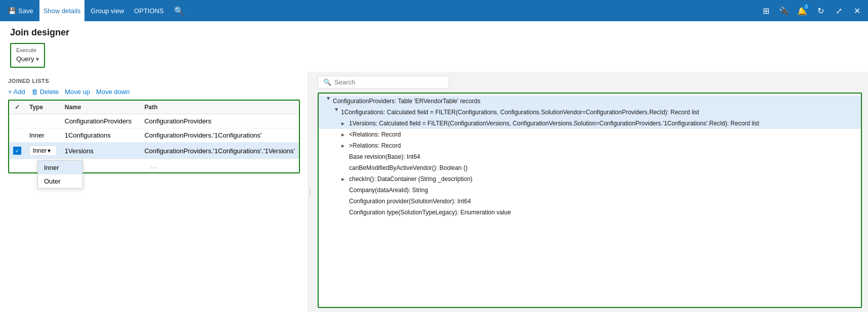 The width and height of the screenshot is (868, 312). Describe the element at coordinates (554, 123) in the screenshot. I see `tree-item-text: 1Versions: Calculated field = FILTER(Con…` at that location.